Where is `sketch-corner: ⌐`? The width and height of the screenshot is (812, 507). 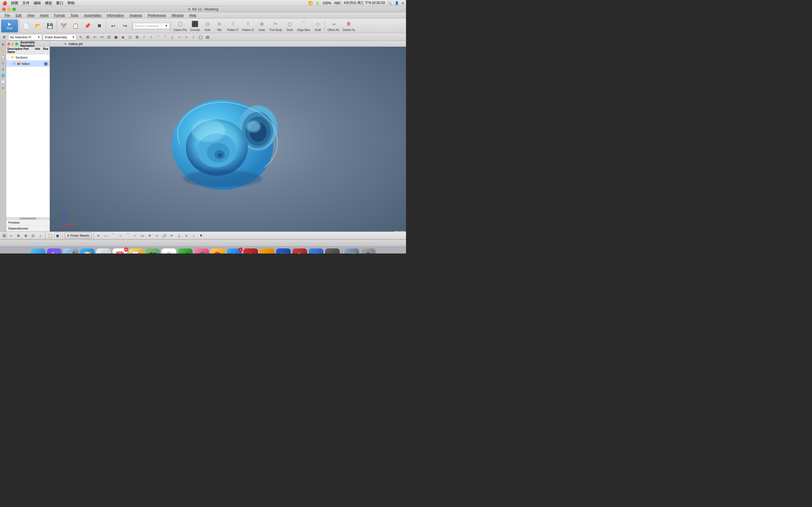
sketch-corner: ⌐ is located at coordinates (135, 235).